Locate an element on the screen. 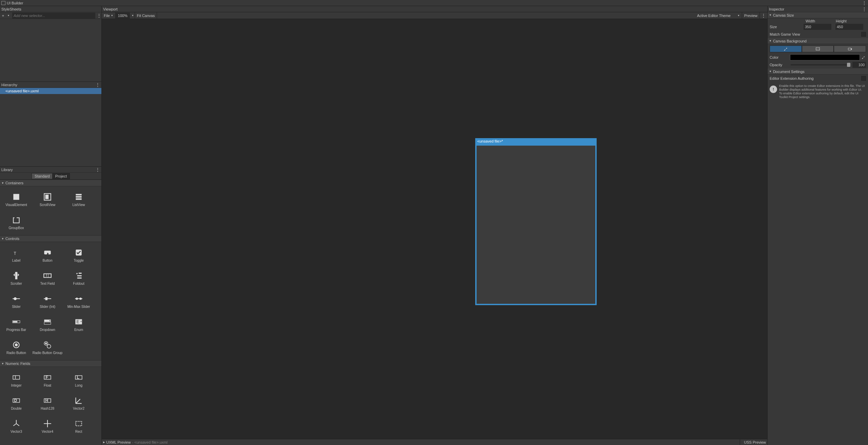 The width and height of the screenshot is (868, 445). lib-long: LLong is located at coordinates (79, 380).